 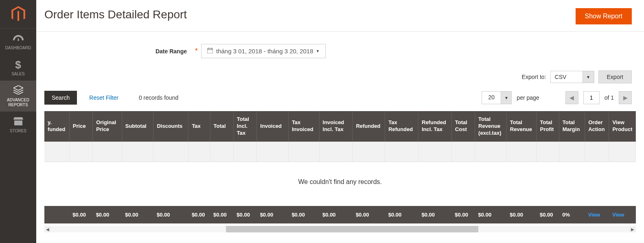 I want to click on gauge-icon, so click(x=18, y=39).